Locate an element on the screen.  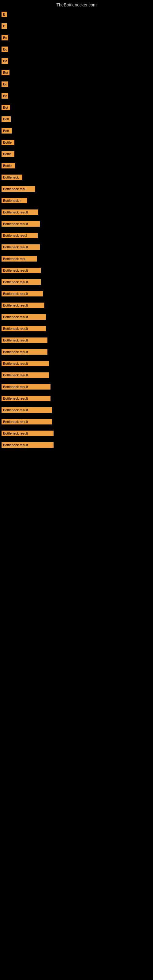
bottleneck-result-label: Bottleneck is located at coordinates (12, 177).